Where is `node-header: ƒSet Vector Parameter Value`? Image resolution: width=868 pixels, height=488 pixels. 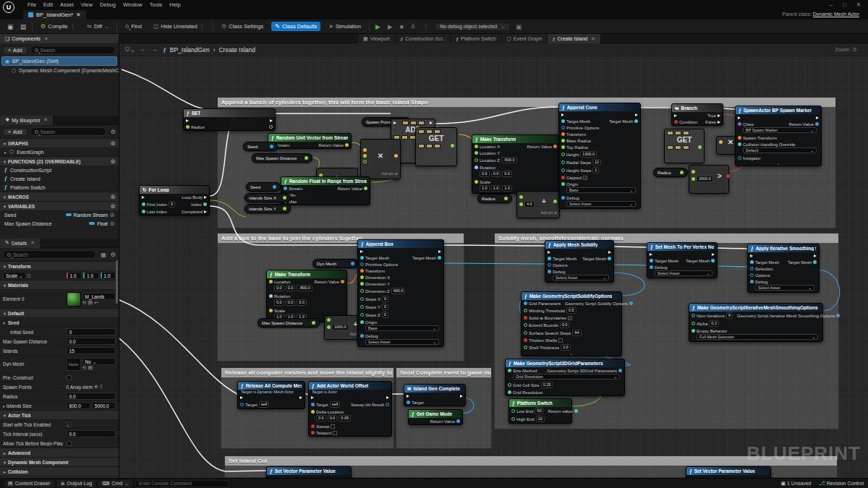 node-header: ƒSet Vector Parameter Value is located at coordinates (728, 471).